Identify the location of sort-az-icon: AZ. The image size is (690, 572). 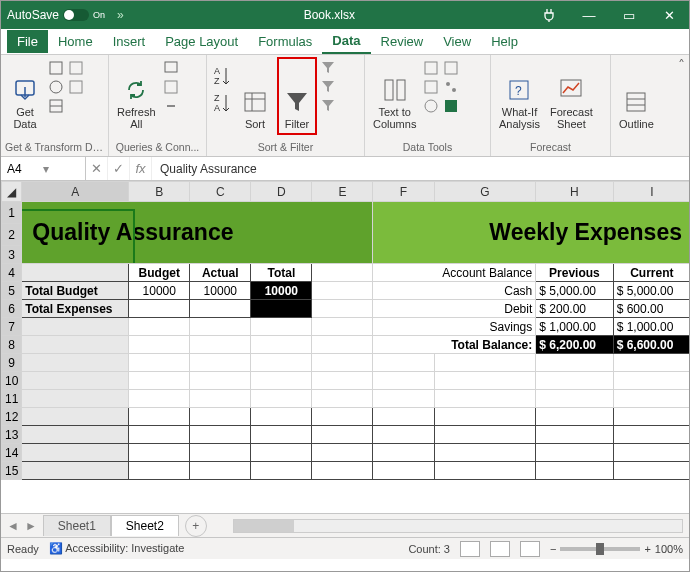
(222, 76).